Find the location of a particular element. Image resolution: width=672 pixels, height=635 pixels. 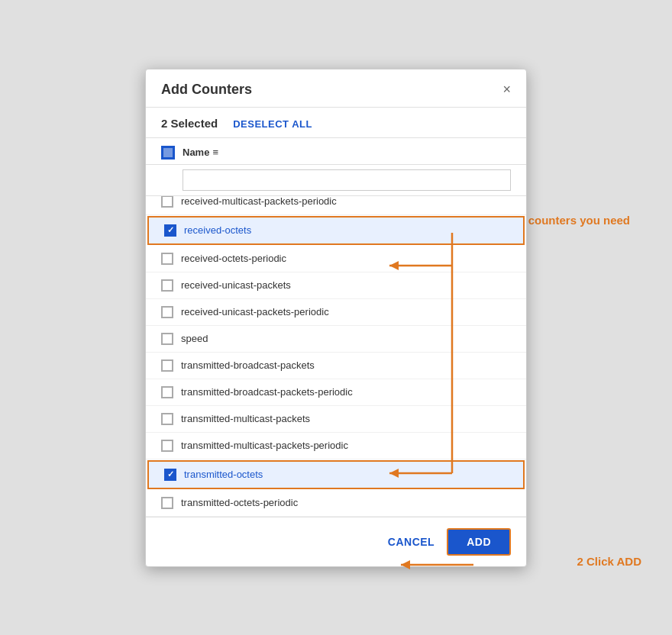

list-item: received-unicast-packets is located at coordinates (336, 285).